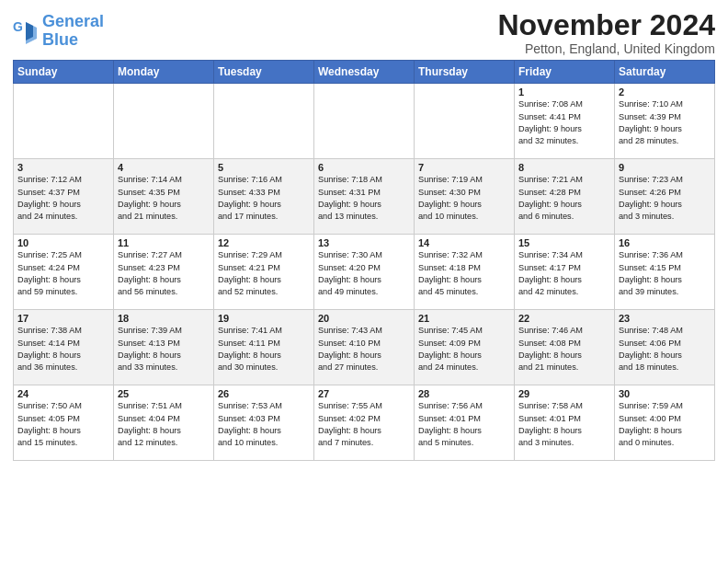 The height and width of the screenshot is (563, 728). I want to click on day-number: 26, so click(264, 394).